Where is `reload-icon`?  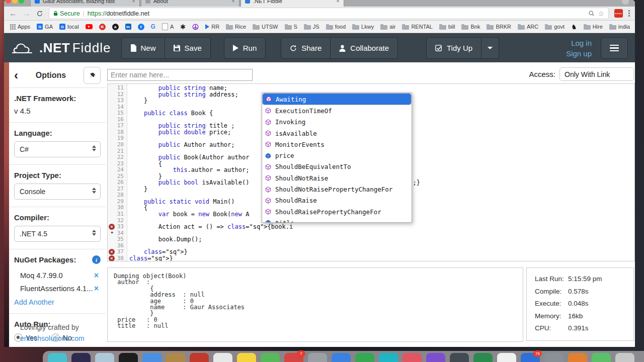
reload-icon is located at coordinates (40, 14).